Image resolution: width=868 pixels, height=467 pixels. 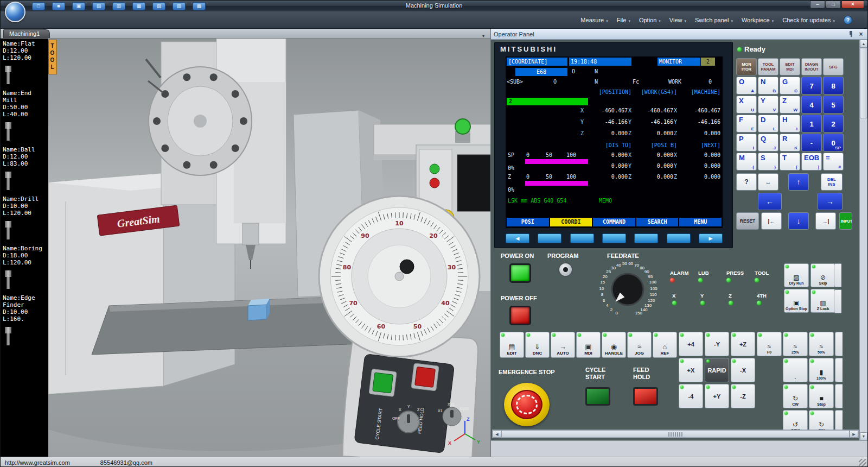 What do you see at coordinates (790, 104) in the screenshot?
I see `keypad-key: ZW` at bounding box center [790, 104].